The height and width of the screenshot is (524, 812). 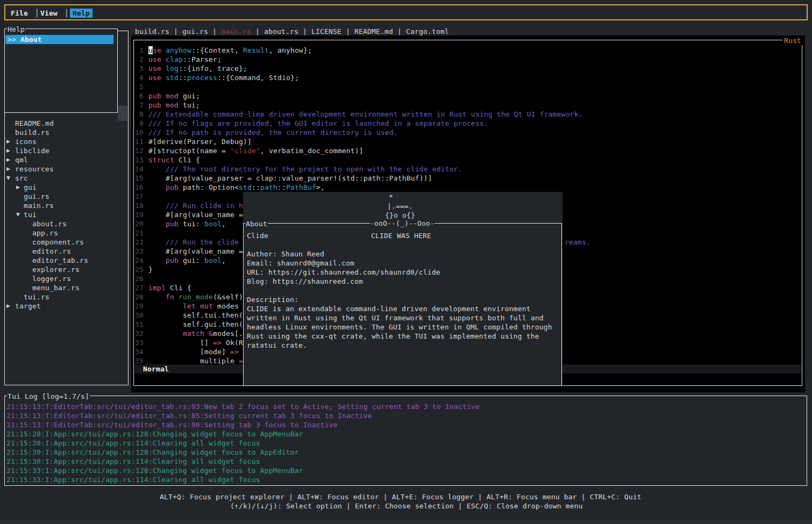 What do you see at coordinates (152, 31) in the screenshot?
I see `editor-tab-buildrs: build.rs` at bounding box center [152, 31].